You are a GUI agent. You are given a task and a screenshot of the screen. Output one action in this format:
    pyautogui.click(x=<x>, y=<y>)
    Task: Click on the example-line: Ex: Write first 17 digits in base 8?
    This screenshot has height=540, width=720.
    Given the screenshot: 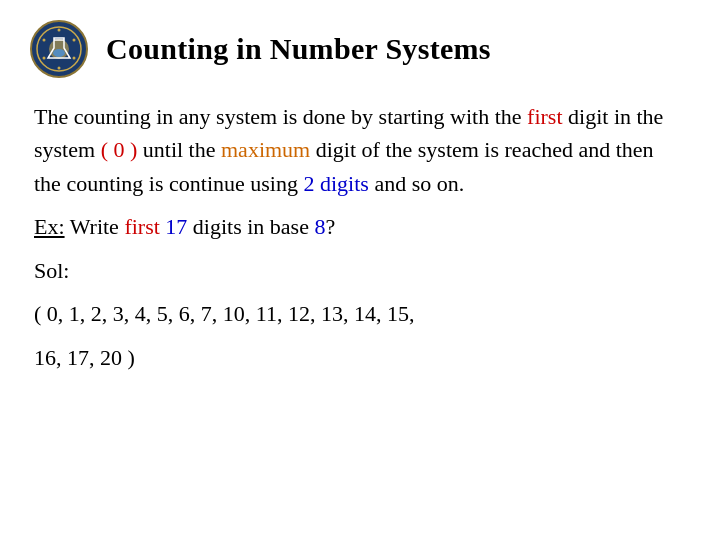 What is the action you would take?
    pyautogui.click(x=355, y=226)
    